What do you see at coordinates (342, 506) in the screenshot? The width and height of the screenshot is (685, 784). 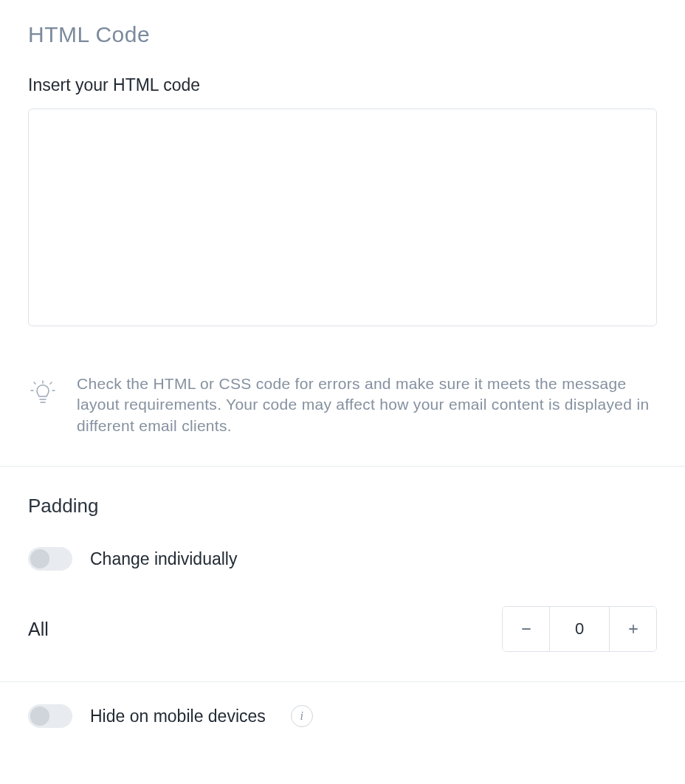 I see `padding-title: Padding` at bounding box center [342, 506].